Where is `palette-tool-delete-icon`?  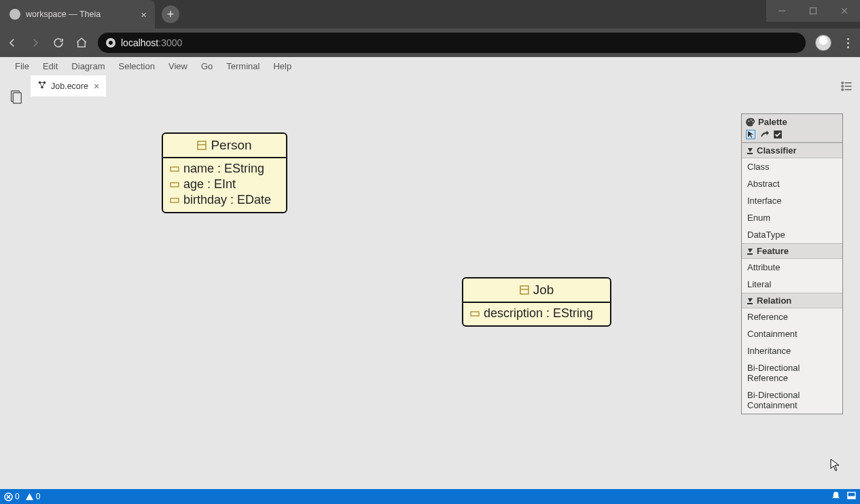 palette-tool-delete-icon is located at coordinates (764, 134).